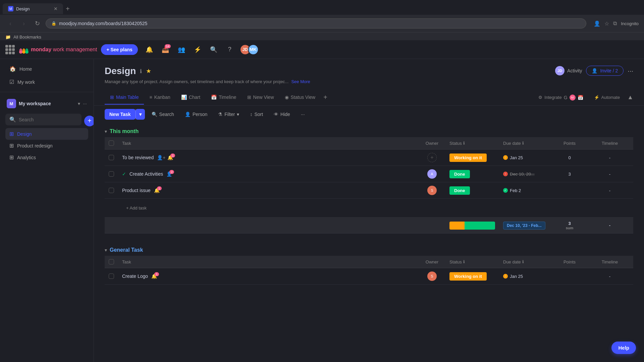 This screenshot has width=644, height=362. Describe the element at coordinates (561, 98) in the screenshot. I see `integrate-button: ⚙ Integrate G M 📅` at that location.